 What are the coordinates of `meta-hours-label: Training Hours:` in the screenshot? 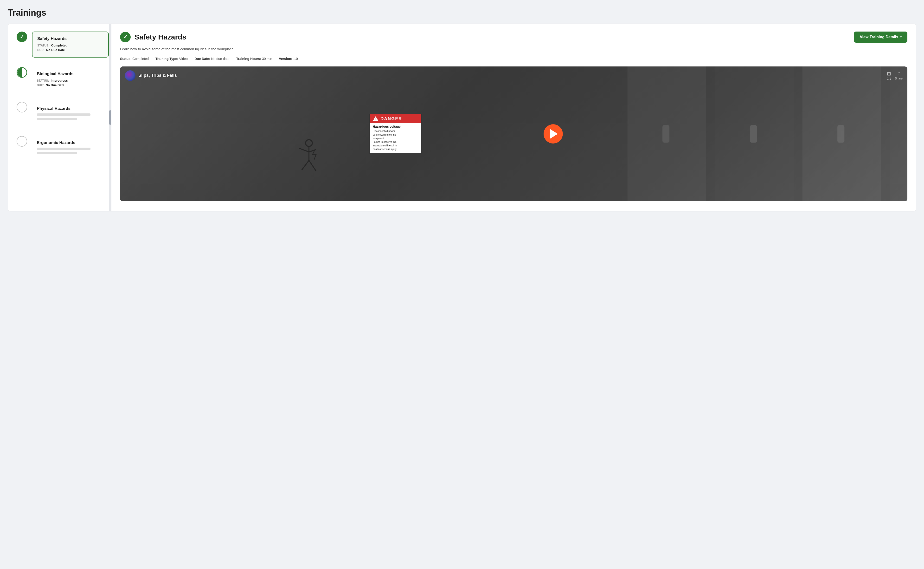 It's located at (249, 59).